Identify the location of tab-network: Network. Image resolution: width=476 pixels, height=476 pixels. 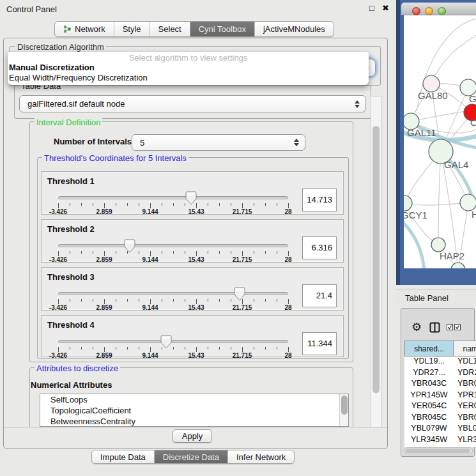
(84, 29).